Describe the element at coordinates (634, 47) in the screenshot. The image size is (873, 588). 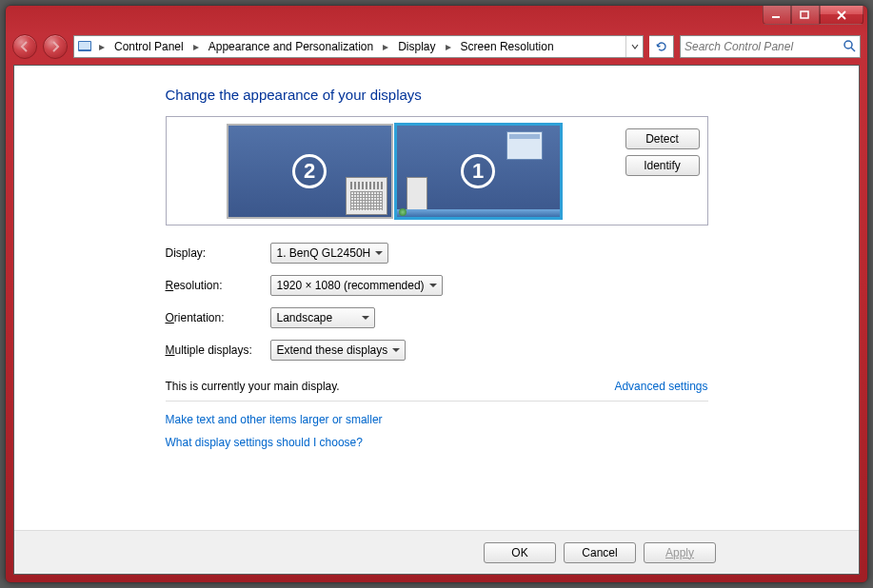
I see `address-dropdown` at that location.